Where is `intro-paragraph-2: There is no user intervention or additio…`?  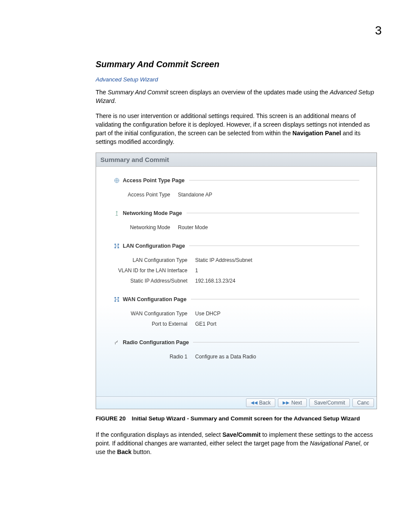 intro-paragraph-2: There is no user intervention or additio… is located at coordinates (237, 129).